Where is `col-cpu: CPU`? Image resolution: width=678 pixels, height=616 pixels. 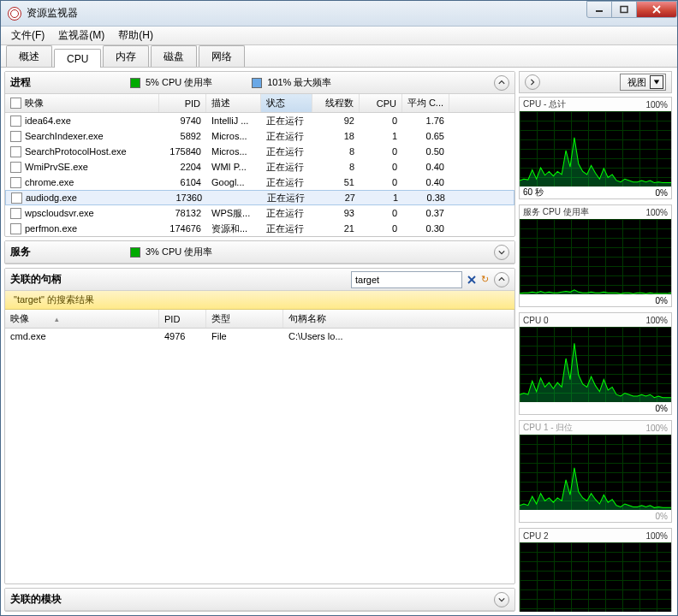
col-cpu: CPU is located at coordinates (381, 103).